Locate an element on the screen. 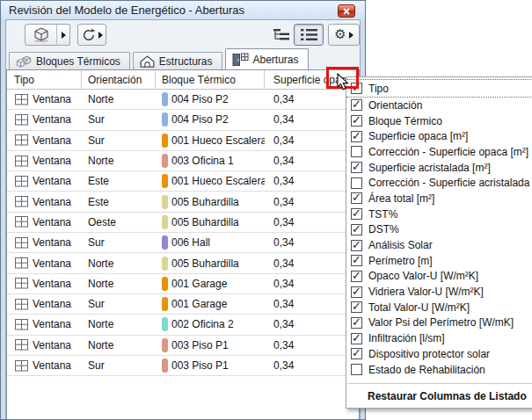 The image size is (532, 420). table-row: Ventana Norte 001 Garage 0,34 is located at coordinates (183, 285).